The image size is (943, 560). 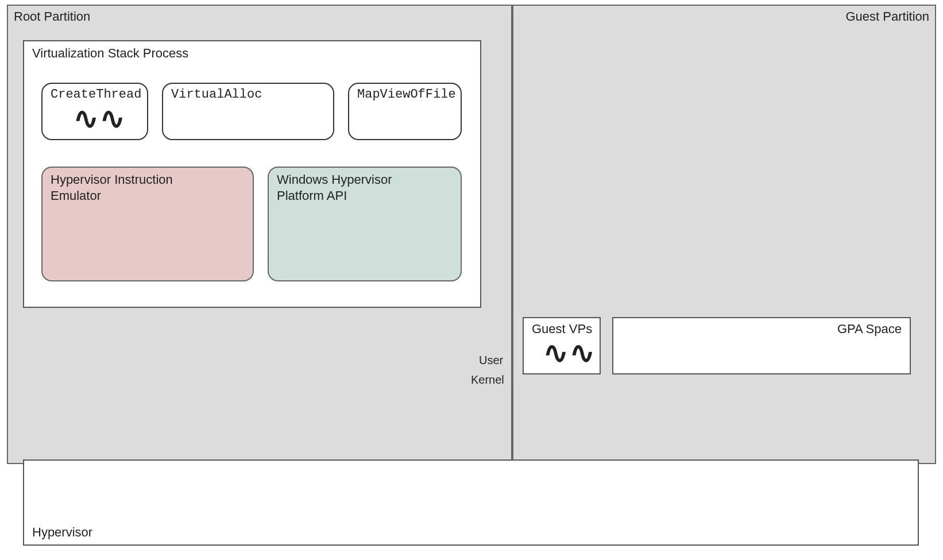 What do you see at coordinates (86, 118) in the screenshot?
I see `thread-glyph-1: ∿` at bounding box center [86, 118].